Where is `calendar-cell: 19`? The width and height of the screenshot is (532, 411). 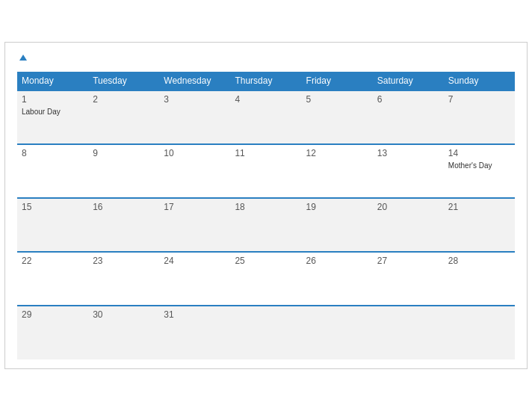
calendar-cell: 19 is located at coordinates (338, 225).